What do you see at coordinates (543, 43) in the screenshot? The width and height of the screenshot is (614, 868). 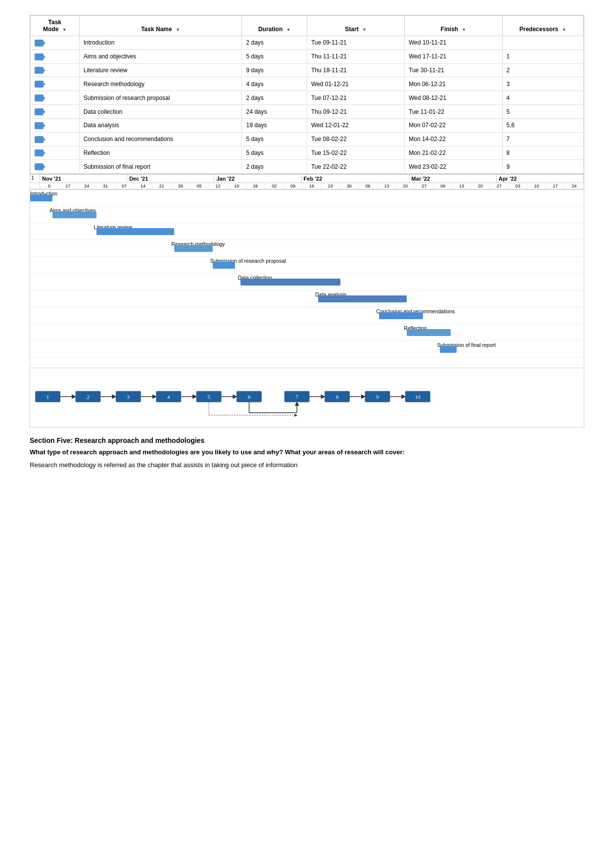 I see `cell-pred` at bounding box center [543, 43].